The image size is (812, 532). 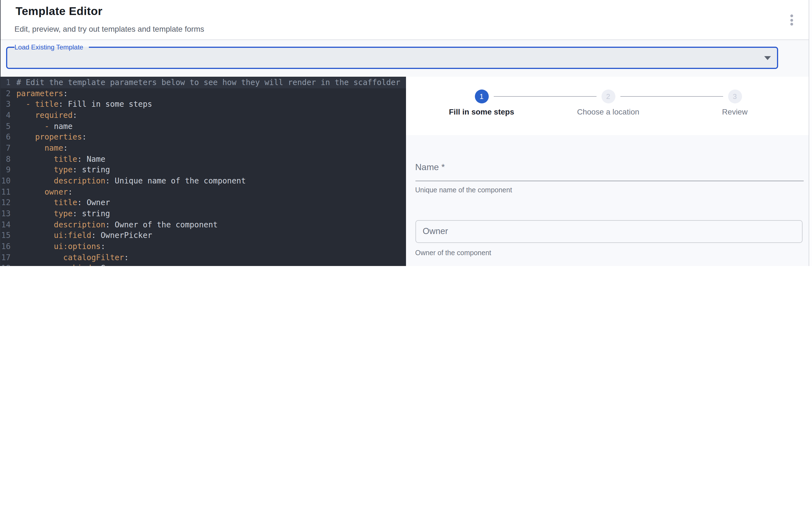 I want to click on stepper-step: 2Choose a location, so click(x=608, y=96).